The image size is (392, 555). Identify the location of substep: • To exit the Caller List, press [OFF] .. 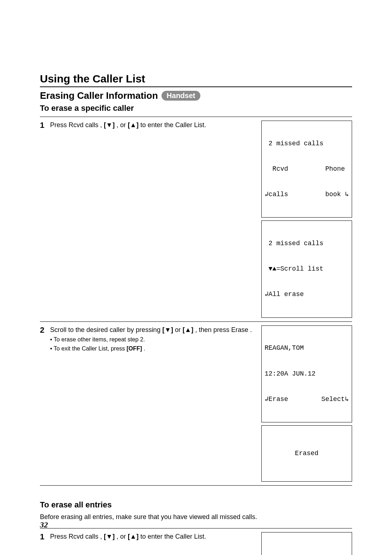
(151, 349).